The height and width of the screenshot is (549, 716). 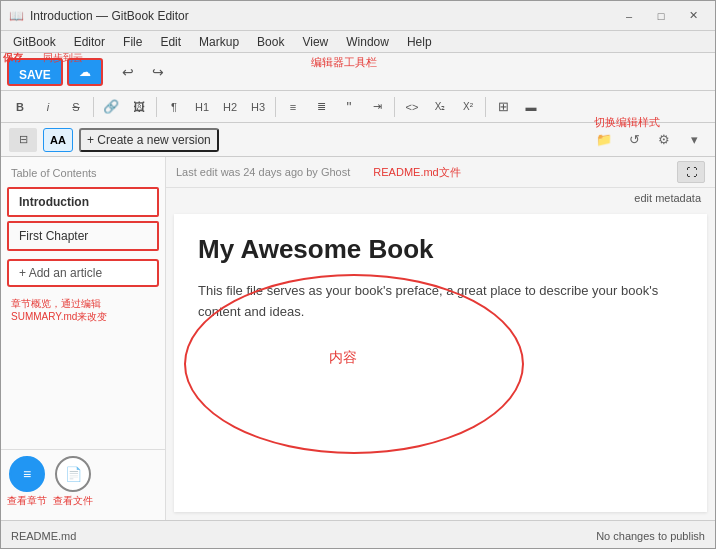 I want to click on content-header-left: Last edit was 24 days ago by Ghost READM…, so click(x=318, y=172).